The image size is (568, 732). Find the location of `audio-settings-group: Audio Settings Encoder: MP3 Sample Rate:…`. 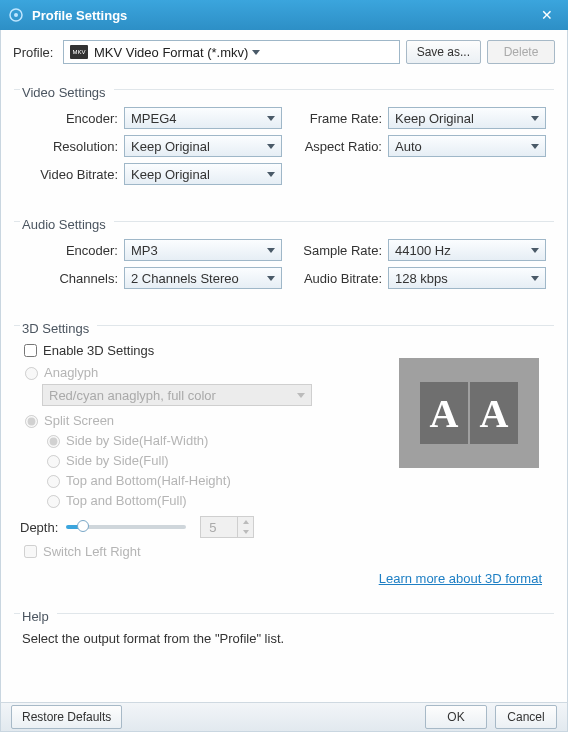

audio-settings-group: Audio Settings Encoder: MP3 Sample Rate:… is located at coordinates (284, 256).